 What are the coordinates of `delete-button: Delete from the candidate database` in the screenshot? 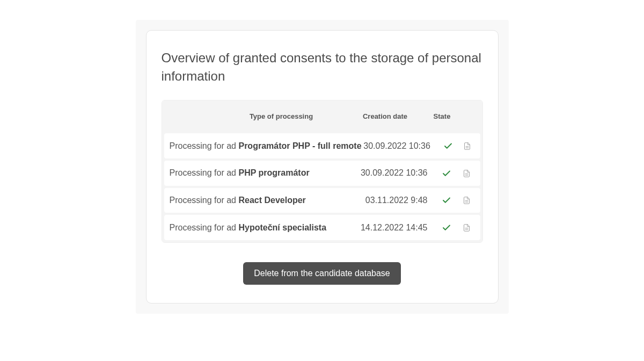 It's located at (322, 273).